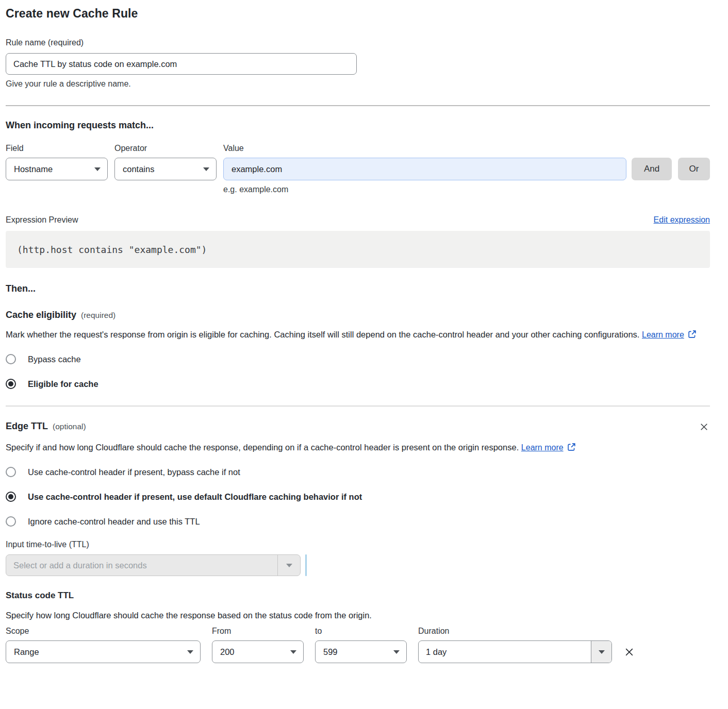 The height and width of the screenshot is (709, 728). Describe the element at coordinates (358, 497) in the screenshot. I see `radio-use-header-default: Use cache-control header if present, use…` at that location.